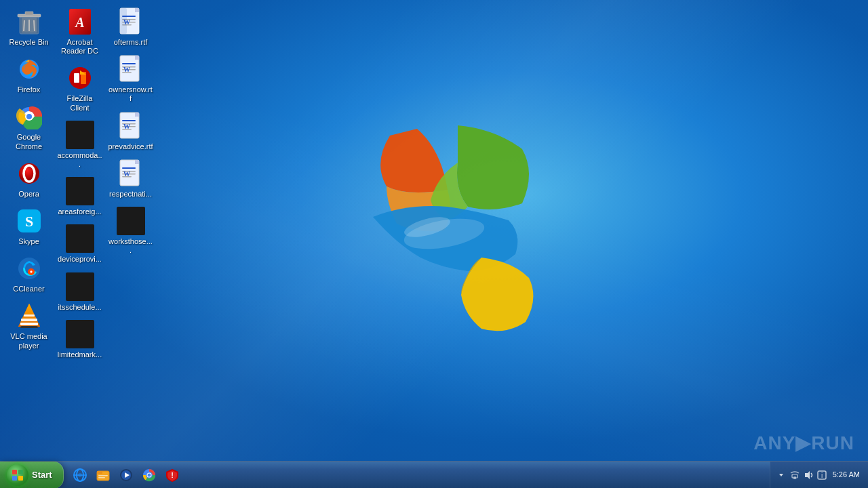  What do you see at coordinates (42, 474) in the screenshot?
I see `start-label: Start` at bounding box center [42, 474].